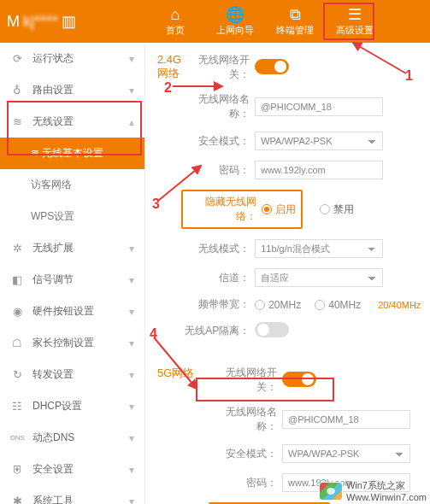 This screenshot has height=504, width=430. I want to click on status-icon: ⟳, so click(17, 58).